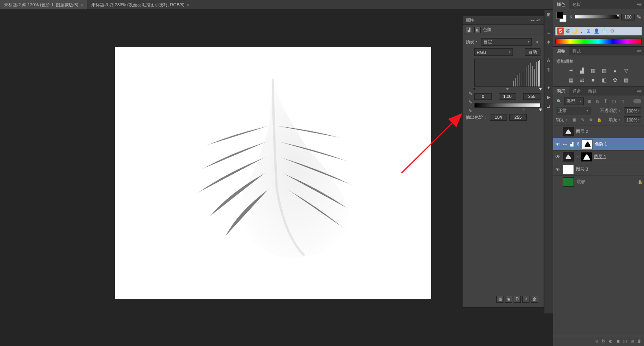  What do you see at coordinates (618, 341) in the screenshot?
I see `new-adjustment-icon: ◼` at bounding box center [618, 341].